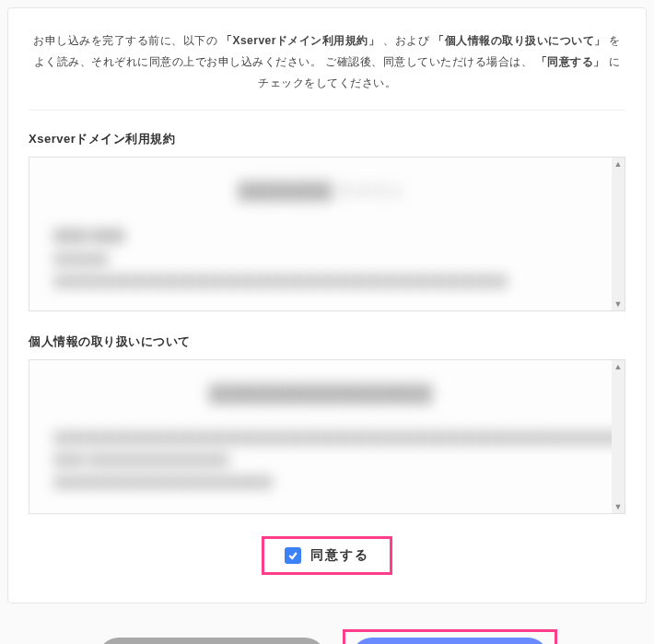 This screenshot has height=644, width=654. Describe the element at coordinates (327, 70) in the screenshot. I see `intro-text: お申し込みを完了する前に、以下の 「Xserverドメイン利用規約」 、および …` at that location.